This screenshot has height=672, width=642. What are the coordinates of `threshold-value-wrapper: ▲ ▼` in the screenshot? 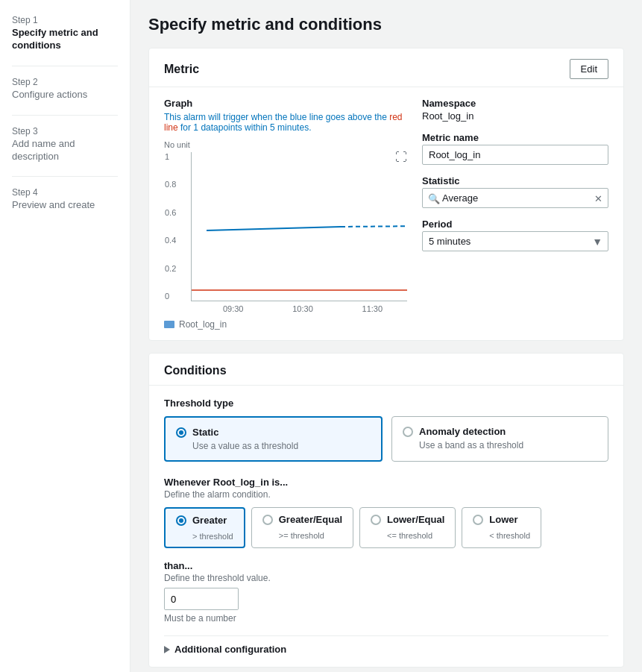 It's located at (201, 599).